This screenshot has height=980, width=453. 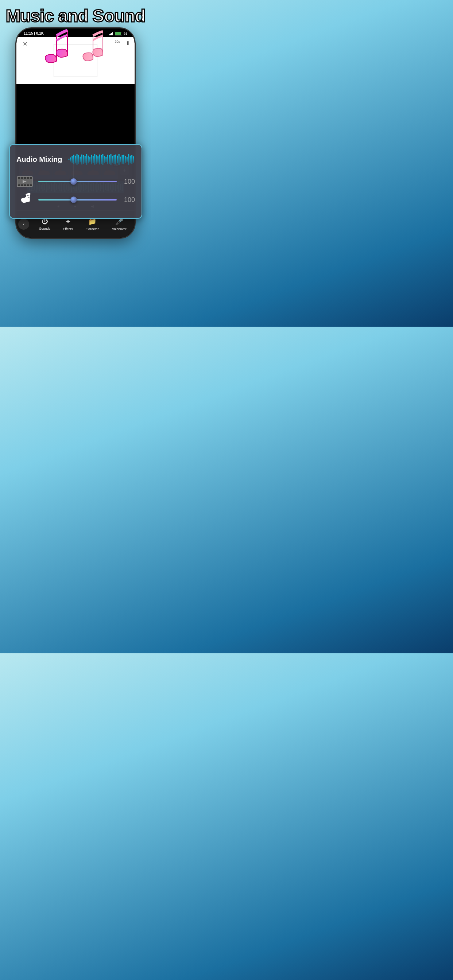 What do you see at coordinates (75, 16) in the screenshot?
I see `main-title: Music and Sound` at bounding box center [75, 16].